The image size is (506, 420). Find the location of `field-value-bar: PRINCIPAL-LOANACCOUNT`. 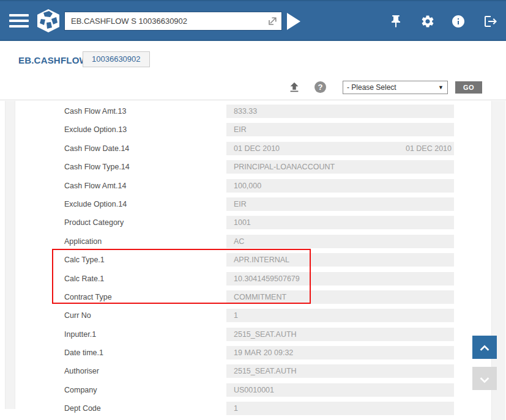

field-value-bar: PRINCIPAL-LOANACCOUNT is located at coordinates (340, 167).